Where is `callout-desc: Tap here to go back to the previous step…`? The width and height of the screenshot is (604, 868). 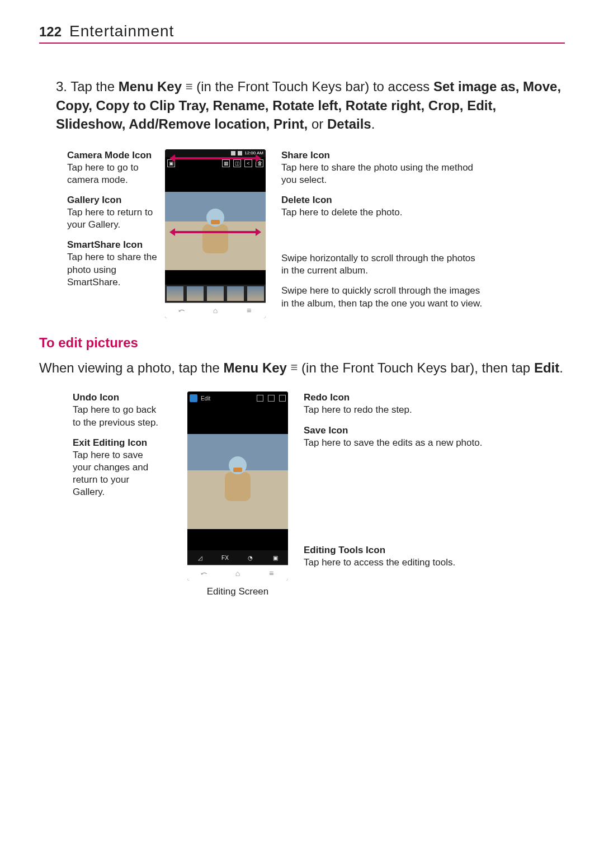 callout-desc: Tap here to go back to the previous step… is located at coordinates (115, 416).